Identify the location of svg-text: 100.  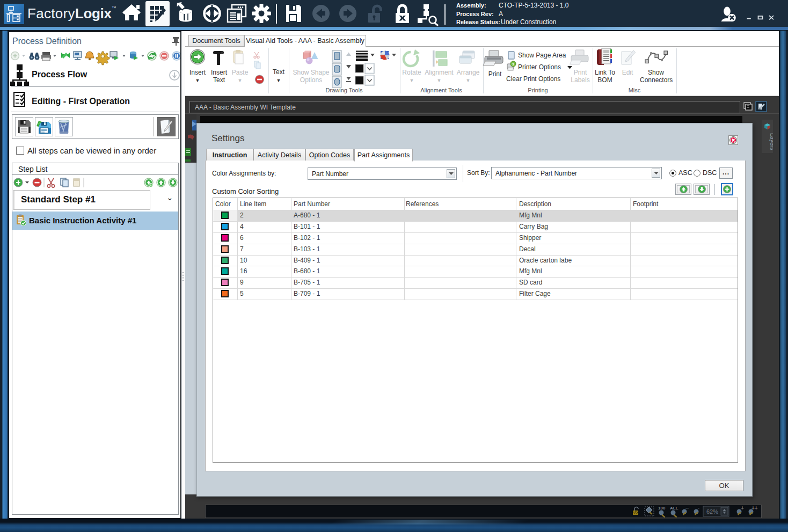
(662, 508).